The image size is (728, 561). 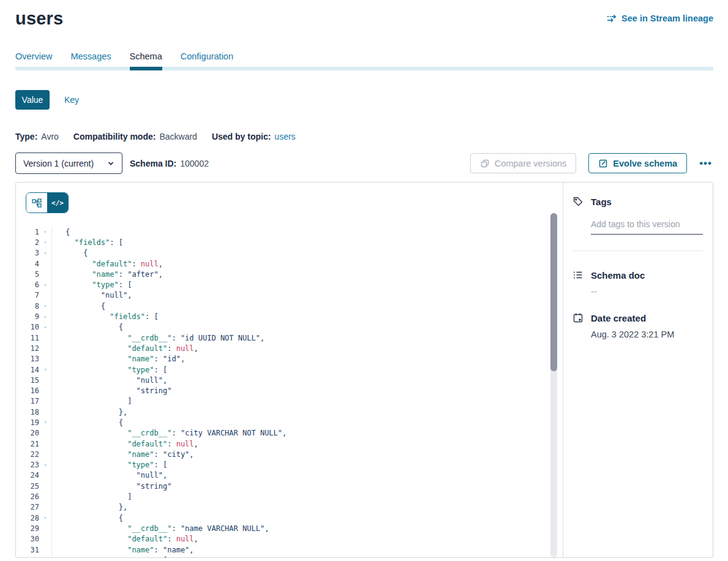 What do you see at coordinates (241, 137) in the screenshot?
I see `used-by-topic-label: Used by topic:` at bounding box center [241, 137].